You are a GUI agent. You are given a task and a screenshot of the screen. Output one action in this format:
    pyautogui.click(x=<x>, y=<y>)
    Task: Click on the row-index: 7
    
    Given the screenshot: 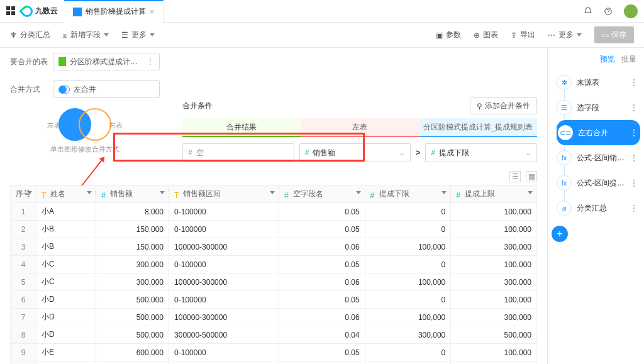 What is the action you would take?
    pyautogui.click(x=24, y=317)
    